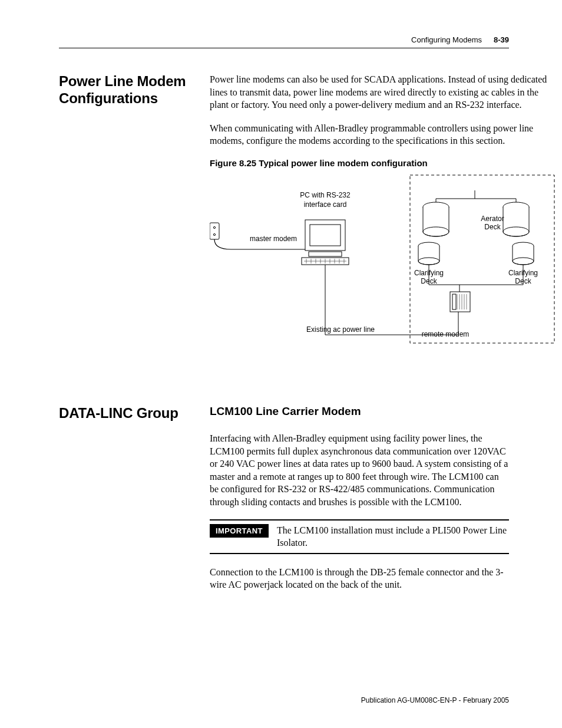  I want to click on figure-title: Figure 8.25 Typical power line modem con…, so click(384, 163).